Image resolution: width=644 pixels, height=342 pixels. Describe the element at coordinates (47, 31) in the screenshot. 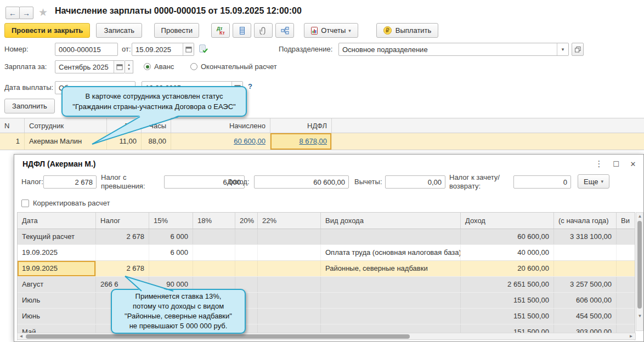

I see `post-and-close-button: Провести и закрыть` at that location.